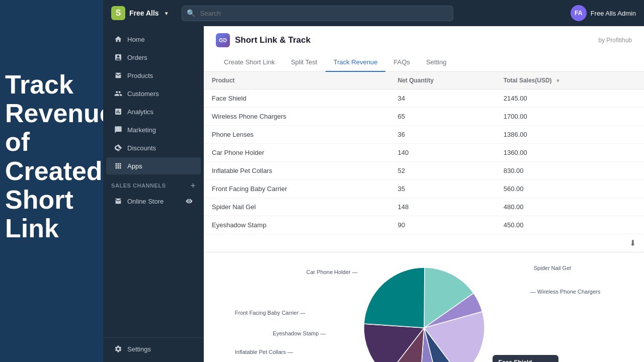  What do you see at coordinates (250, 62) in the screenshot?
I see `tab-create-short-link: Create Short Link` at bounding box center [250, 62].